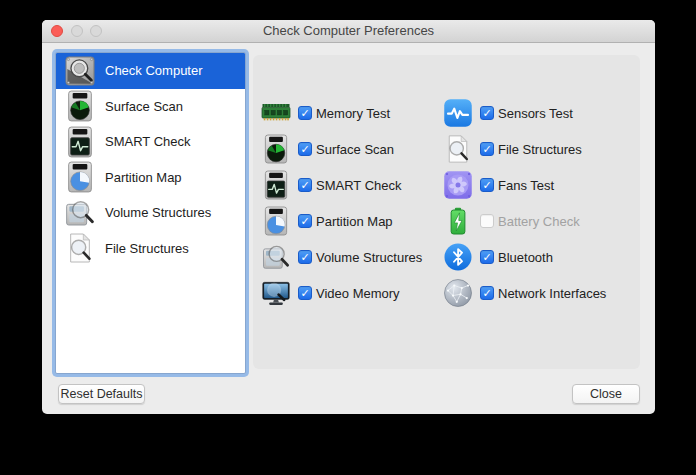 This screenshot has height=475, width=696. I want to click on window-title: Check Computer Preferences, so click(348, 31).